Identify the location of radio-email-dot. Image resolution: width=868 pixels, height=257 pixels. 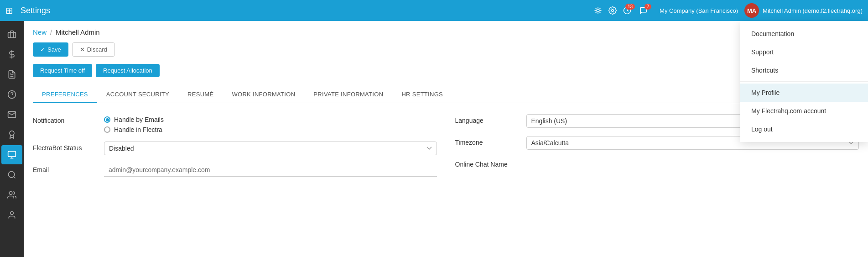
(107, 120).